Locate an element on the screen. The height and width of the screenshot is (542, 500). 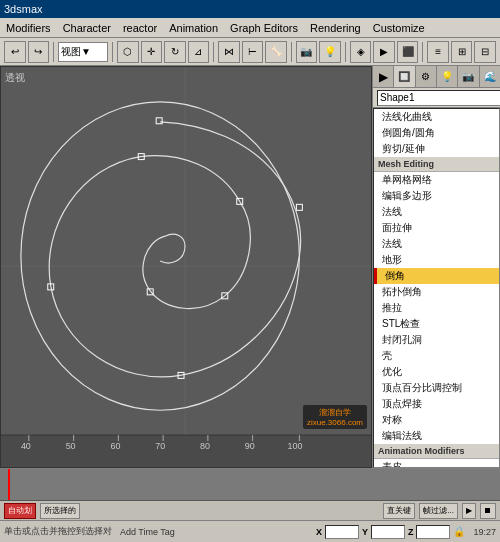
rp-tab-4: 📷 is located at coordinates (468, 76).